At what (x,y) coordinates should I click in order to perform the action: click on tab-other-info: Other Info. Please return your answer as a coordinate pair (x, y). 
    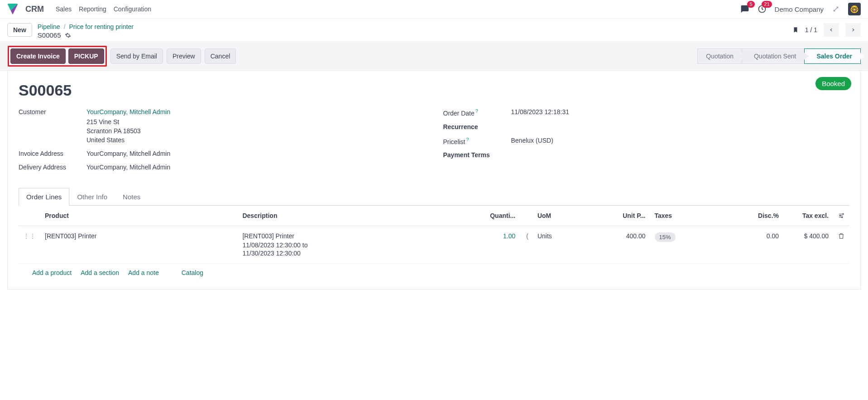
    Looking at the image, I should click on (92, 197).